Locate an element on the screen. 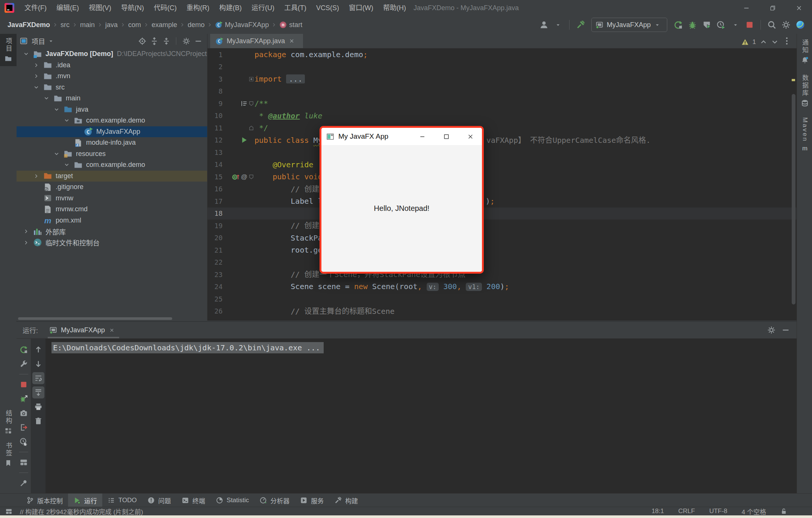 The image size is (812, 518). tool-window-tab-服务: 服务 is located at coordinates (312, 500).